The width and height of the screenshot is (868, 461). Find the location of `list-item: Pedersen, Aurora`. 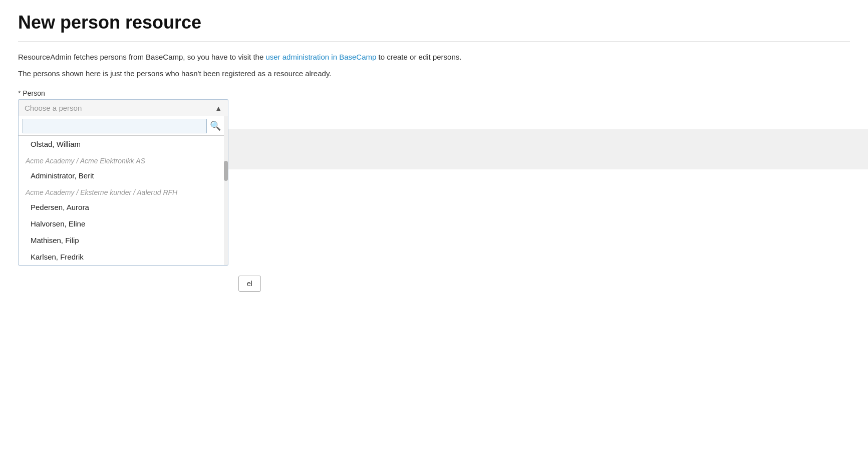

list-item: Pedersen, Aurora is located at coordinates (123, 207).